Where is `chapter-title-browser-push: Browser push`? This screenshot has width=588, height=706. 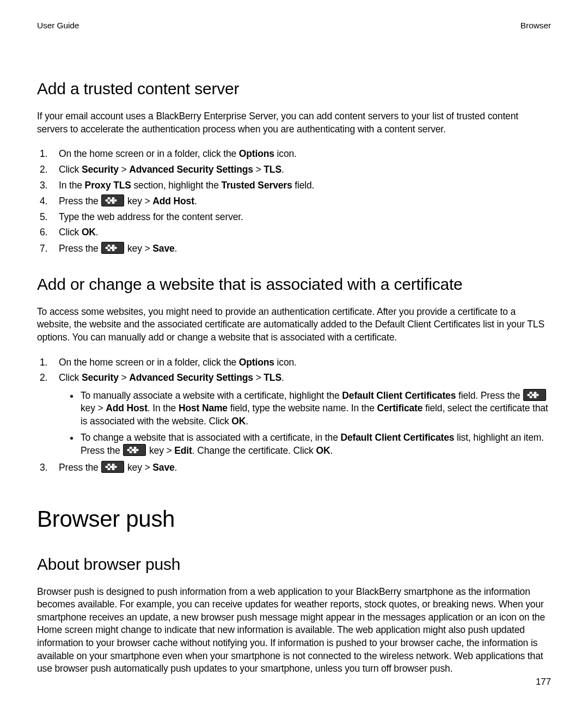 chapter-title-browser-push: Browser push is located at coordinates (294, 519).